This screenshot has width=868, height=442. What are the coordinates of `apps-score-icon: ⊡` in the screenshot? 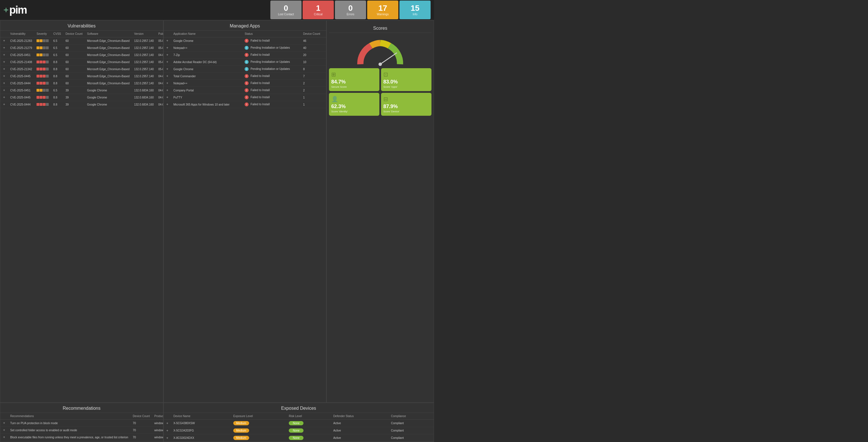 It's located at (386, 74).